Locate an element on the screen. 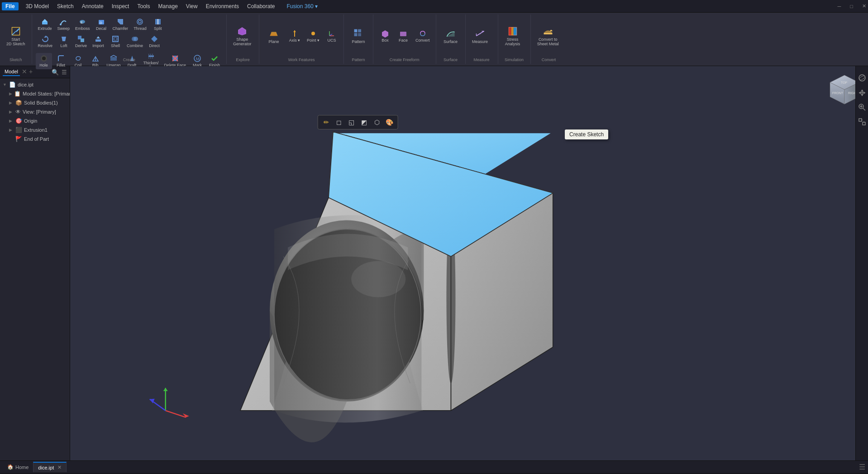 This screenshot has width=868, height=474. menu-environments: Environments is located at coordinates (223, 6).